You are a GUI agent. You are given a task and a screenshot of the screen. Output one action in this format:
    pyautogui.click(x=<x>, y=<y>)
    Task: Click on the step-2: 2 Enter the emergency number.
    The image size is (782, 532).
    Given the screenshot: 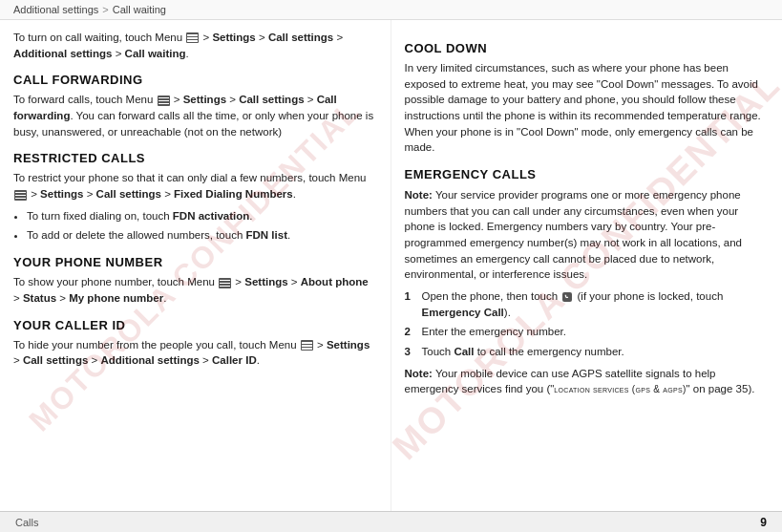 What is the action you would take?
    pyautogui.click(x=587, y=332)
    